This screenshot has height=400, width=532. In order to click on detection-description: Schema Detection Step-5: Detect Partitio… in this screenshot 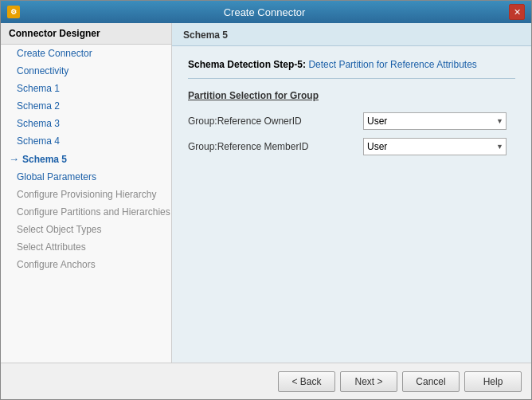, I will do `click(352, 69)`.